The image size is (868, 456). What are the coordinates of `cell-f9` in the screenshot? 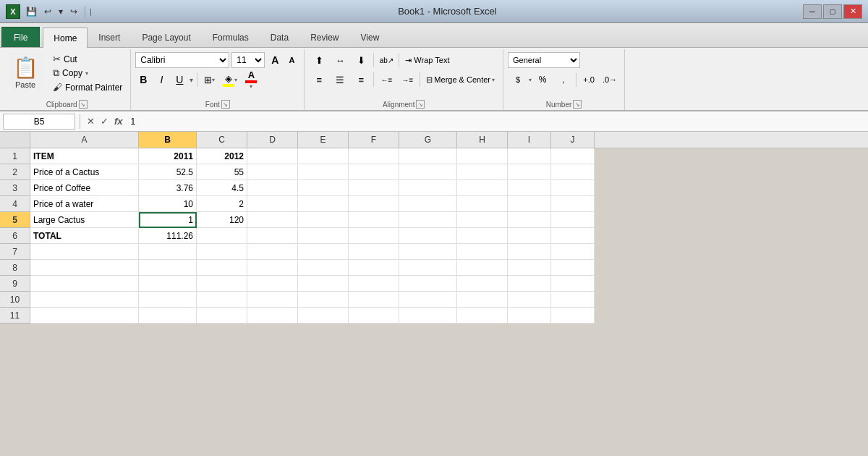 It's located at (374, 284).